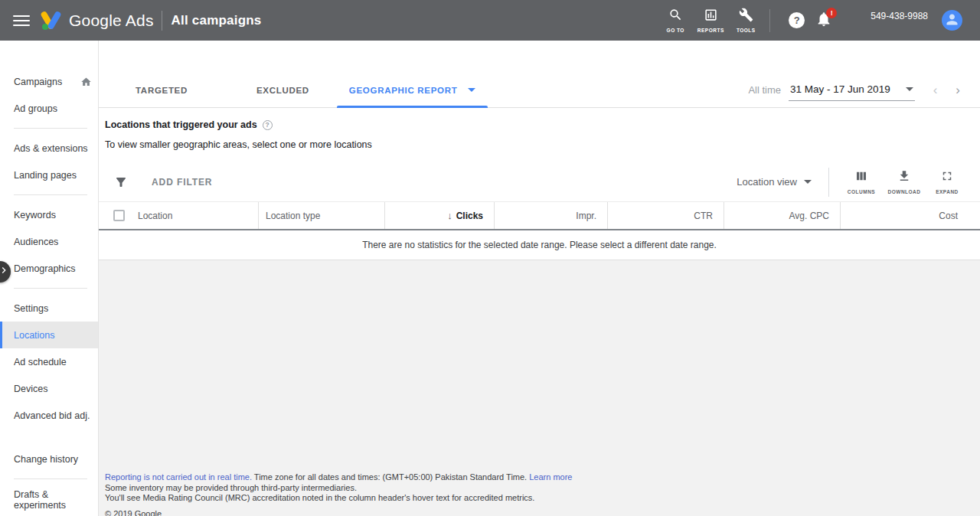 The height and width of the screenshot is (516, 980). Describe the element at coordinates (403, 90) in the screenshot. I see `tab-label: GEOGRAPHIC REPORT` at that location.